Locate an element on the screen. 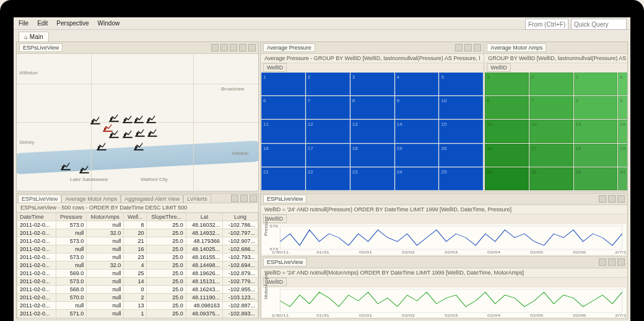 The width and height of the screenshot is (644, 321). column-header: MotorAmps is located at coordinates (105, 217).